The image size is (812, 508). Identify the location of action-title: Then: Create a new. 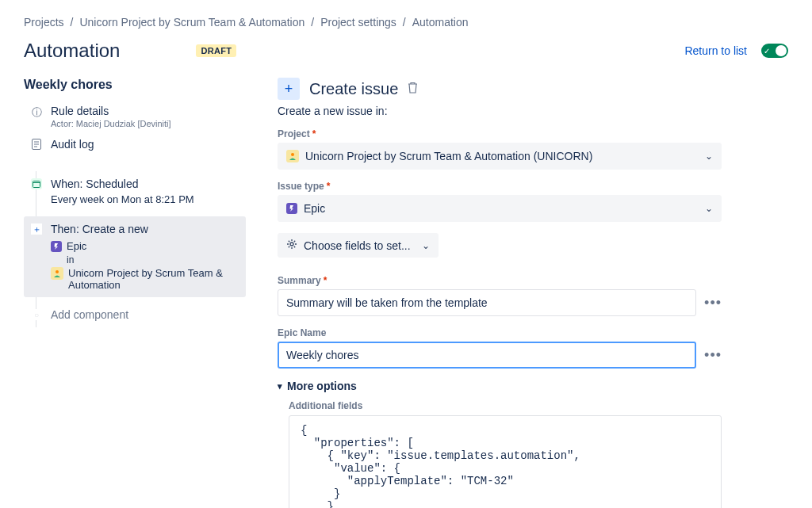
(145, 229).